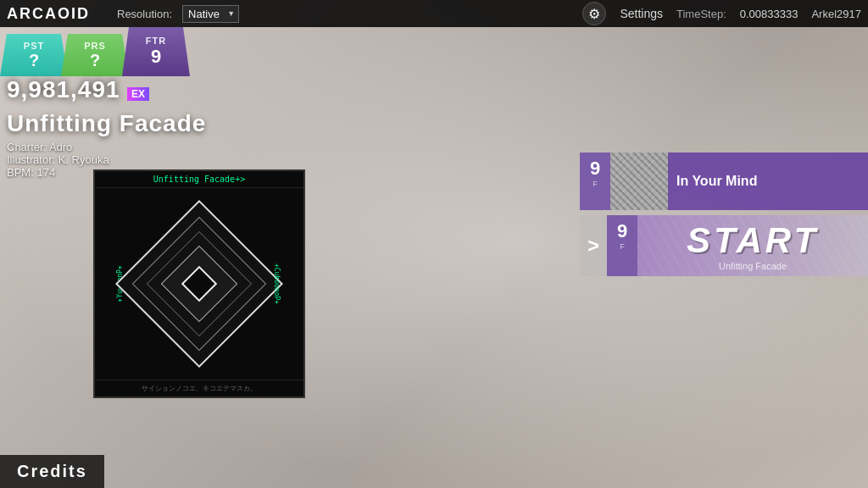 The height and width of the screenshot is (488, 868). What do you see at coordinates (199, 180) in the screenshot?
I see `album-header: Unfitting Facade+>` at bounding box center [199, 180].